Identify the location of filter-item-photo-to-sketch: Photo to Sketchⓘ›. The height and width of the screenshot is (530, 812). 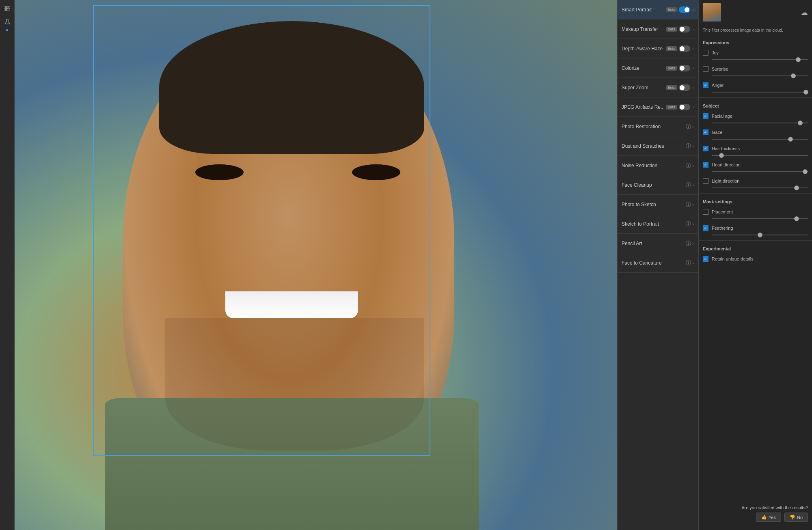
(658, 205).